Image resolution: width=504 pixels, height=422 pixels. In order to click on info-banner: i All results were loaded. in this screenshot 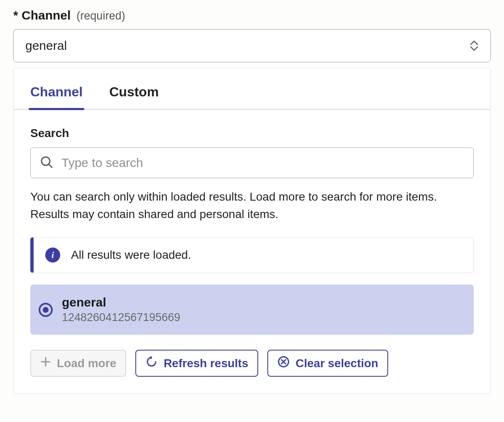, I will do `click(252, 255)`.